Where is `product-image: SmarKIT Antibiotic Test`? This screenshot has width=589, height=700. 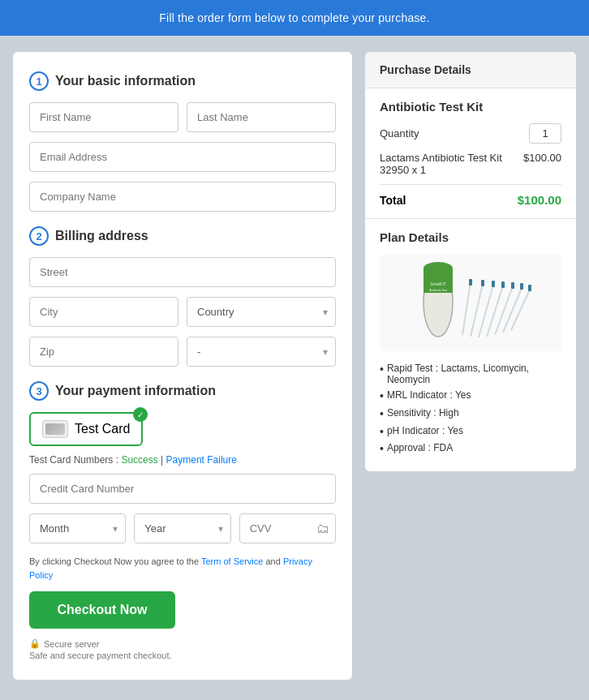 product-image: SmarKIT Antibiotic Test is located at coordinates (471, 303).